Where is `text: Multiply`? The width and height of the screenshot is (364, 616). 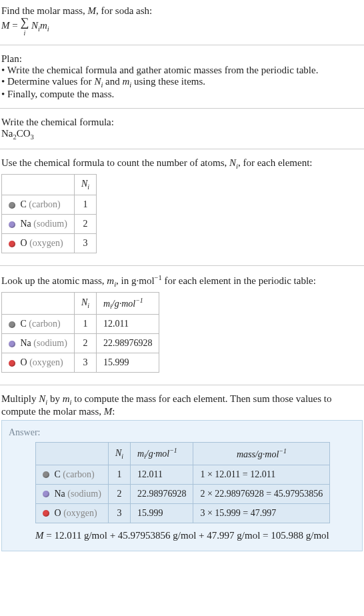
text: Multiply is located at coordinates (20, 399).